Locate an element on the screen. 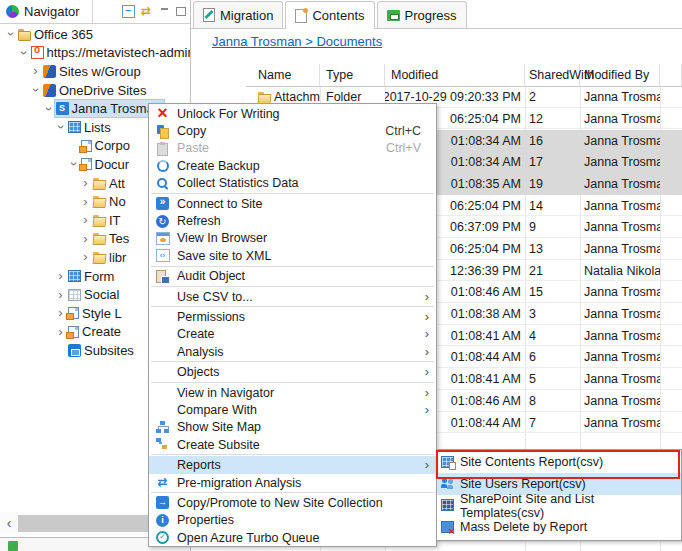  menu-item-label: Pre-migration Analysis is located at coordinates (293, 483).